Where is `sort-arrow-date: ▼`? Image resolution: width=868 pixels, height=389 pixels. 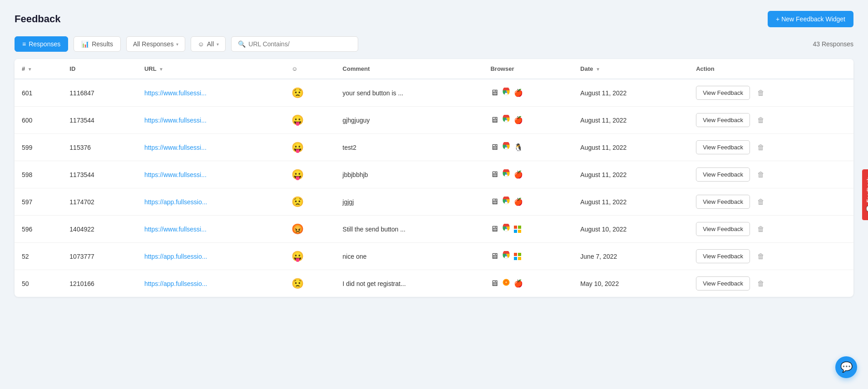
sort-arrow-date: ▼ is located at coordinates (598, 69).